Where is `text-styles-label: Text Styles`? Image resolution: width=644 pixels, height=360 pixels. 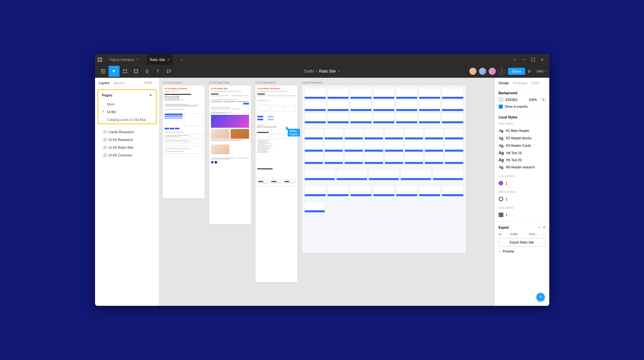
text-styles-label: Text Styles is located at coordinates (522, 123).